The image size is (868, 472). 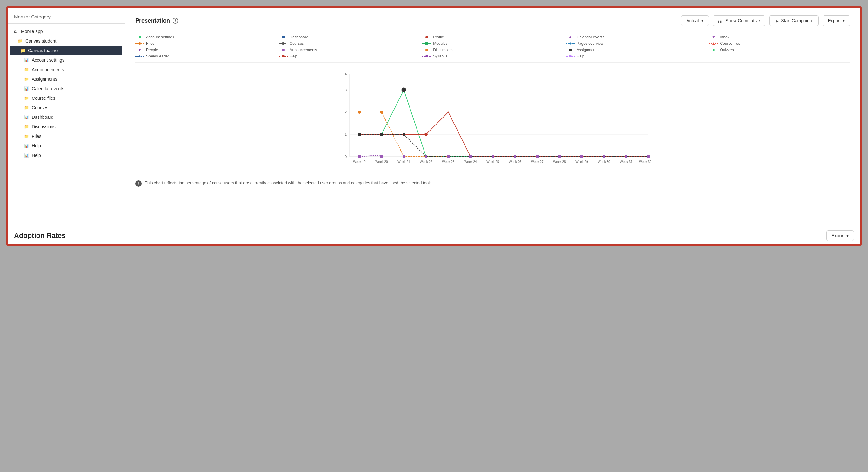 What do you see at coordinates (66, 127) in the screenshot?
I see `sidebar-item-discussions: Discussions` at bounding box center [66, 127].